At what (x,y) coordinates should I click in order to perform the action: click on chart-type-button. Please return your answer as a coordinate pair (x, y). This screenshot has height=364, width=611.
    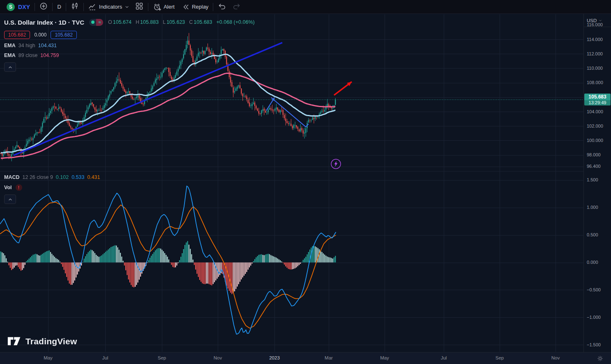
    Looking at the image, I should click on (75, 7).